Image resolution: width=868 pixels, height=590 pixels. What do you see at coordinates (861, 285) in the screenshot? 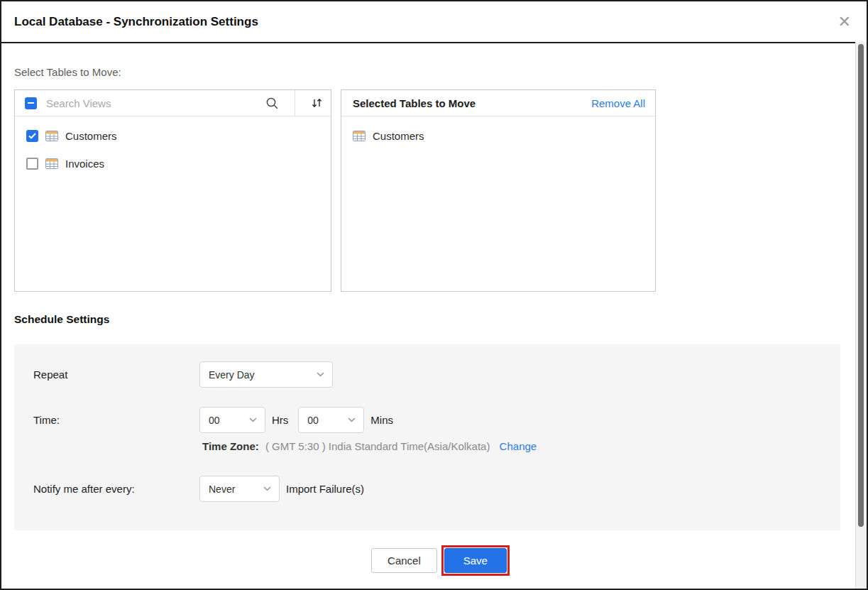
I see `scrollbar-thumb` at bounding box center [861, 285].